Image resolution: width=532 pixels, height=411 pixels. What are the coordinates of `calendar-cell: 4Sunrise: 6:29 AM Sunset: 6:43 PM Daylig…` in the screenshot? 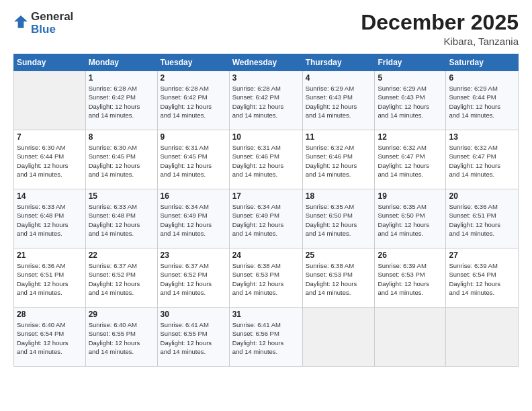 It's located at (339, 101).